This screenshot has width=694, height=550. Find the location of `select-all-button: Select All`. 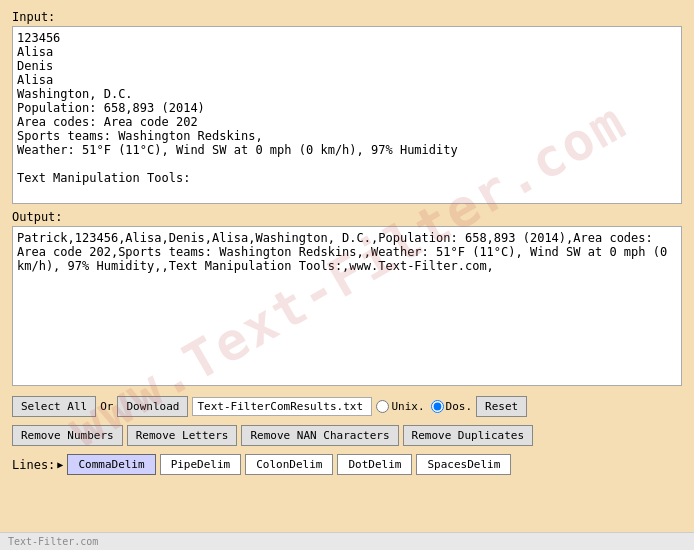

select-all-button: Select All is located at coordinates (54, 406).